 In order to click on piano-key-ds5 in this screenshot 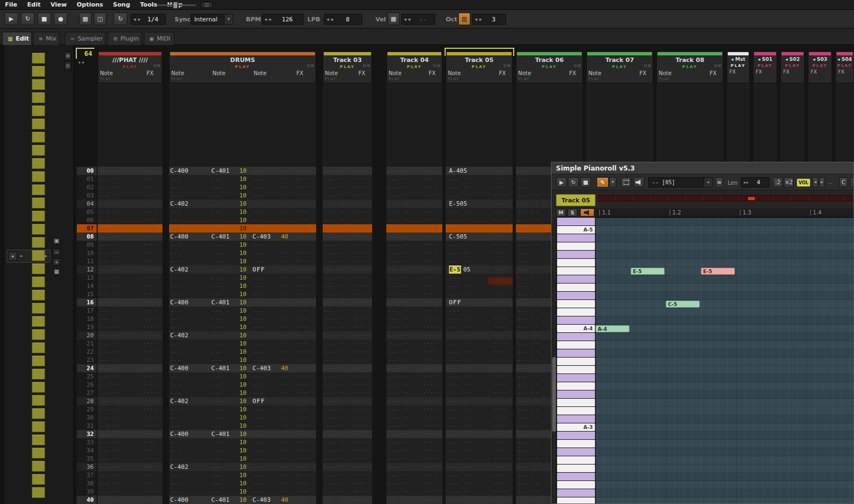, I will do `click(576, 279)`.